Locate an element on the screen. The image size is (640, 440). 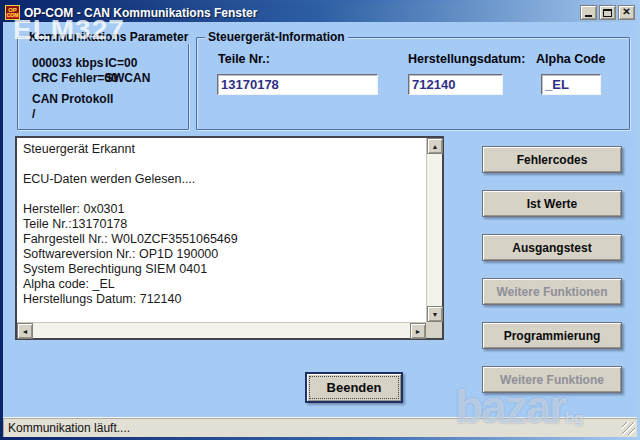
comm-line-crc: CRC Fehler=00 SWCAN is located at coordinates (75, 78).